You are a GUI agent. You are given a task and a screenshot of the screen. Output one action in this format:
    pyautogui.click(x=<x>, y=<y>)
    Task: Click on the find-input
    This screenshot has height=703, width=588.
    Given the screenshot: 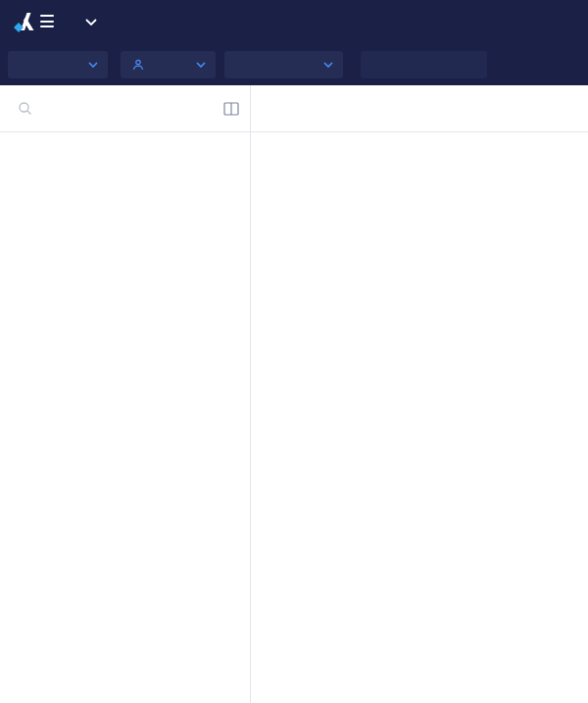 What is the action you would take?
    pyautogui.click(x=124, y=110)
    